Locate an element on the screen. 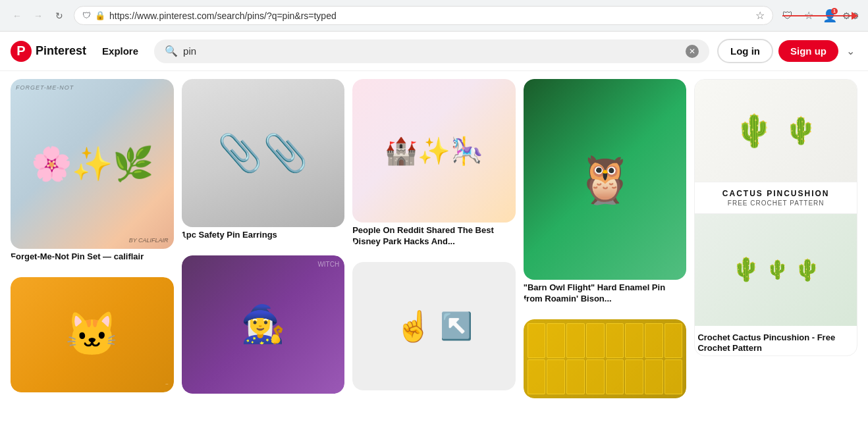 The width and height of the screenshot is (868, 447). pin-card: FORGET-ME-NOT 🌸✨🌿 BY CALIFLAIR Forget-Me… is located at coordinates (92, 171).